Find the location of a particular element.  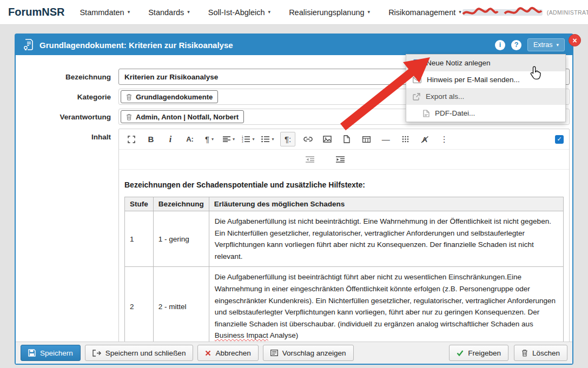

align-icon: ▾ is located at coordinates (229, 139).